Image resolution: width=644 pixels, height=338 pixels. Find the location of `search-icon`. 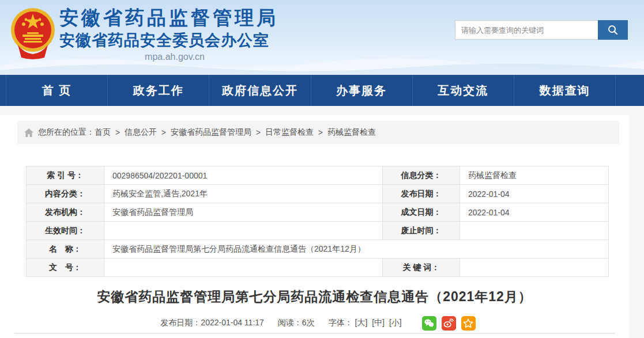

search-icon is located at coordinates (613, 30).